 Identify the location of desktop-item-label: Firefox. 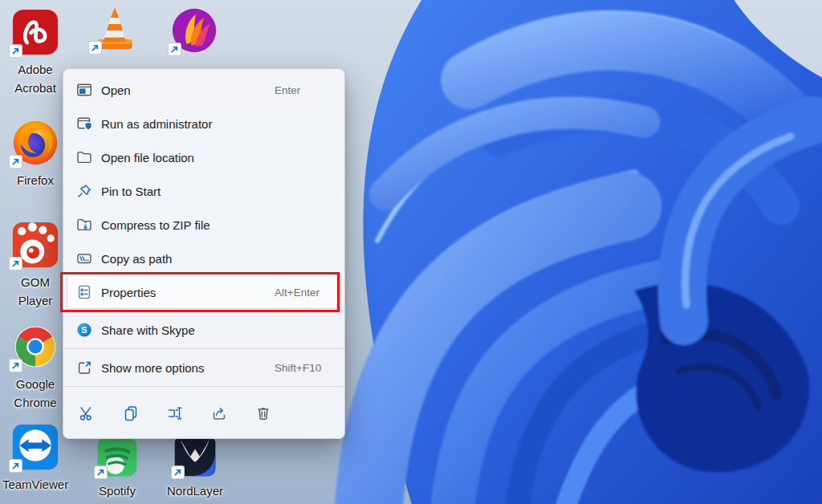
(35, 181).